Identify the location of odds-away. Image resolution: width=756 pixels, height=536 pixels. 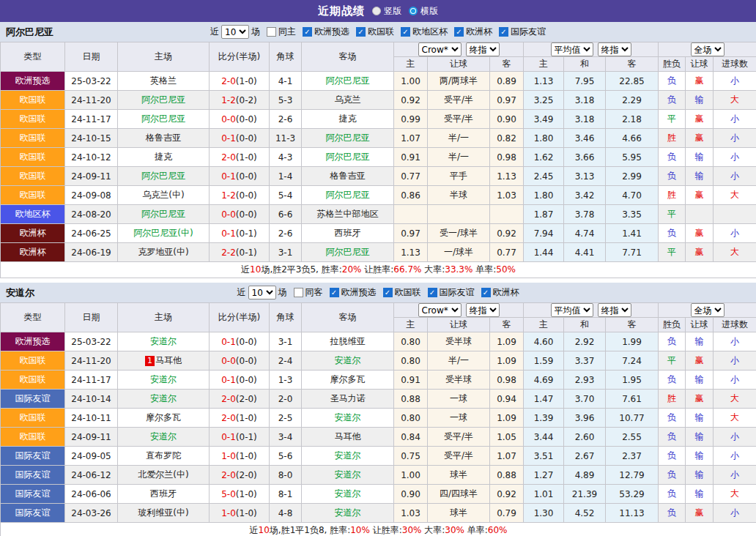
(507, 215).